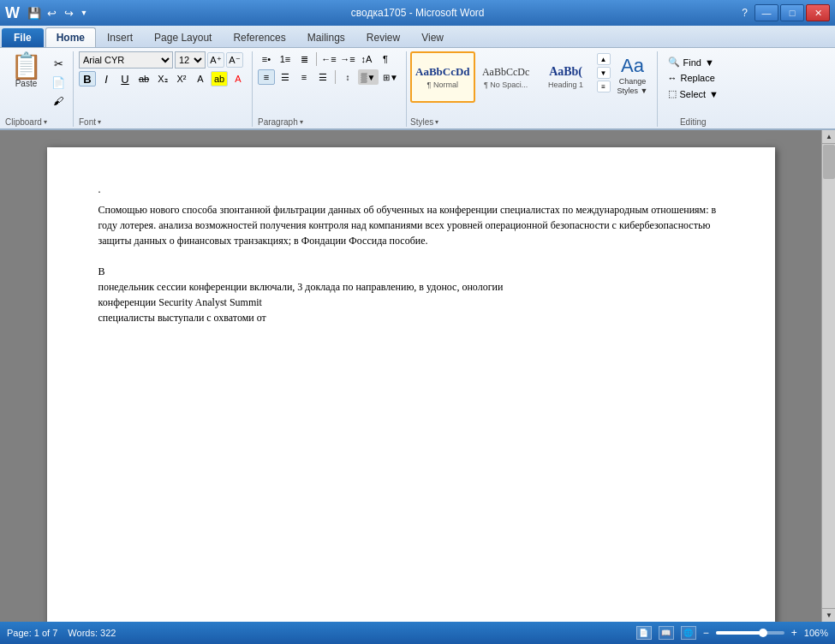  What do you see at coordinates (766, 13) in the screenshot?
I see `minimize-btn: —` at bounding box center [766, 13].